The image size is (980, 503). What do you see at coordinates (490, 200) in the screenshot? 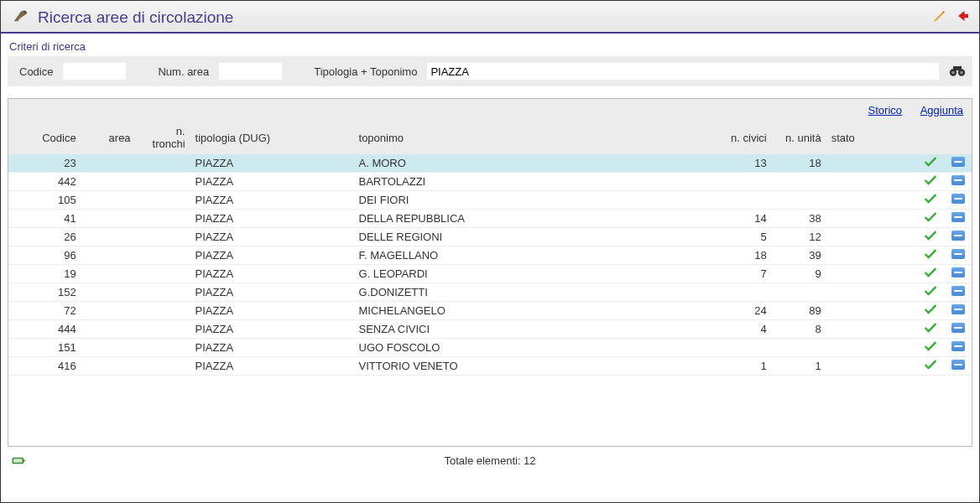
I see `table-row: 105PIAZZADEI FIORI` at bounding box center [490, 200].